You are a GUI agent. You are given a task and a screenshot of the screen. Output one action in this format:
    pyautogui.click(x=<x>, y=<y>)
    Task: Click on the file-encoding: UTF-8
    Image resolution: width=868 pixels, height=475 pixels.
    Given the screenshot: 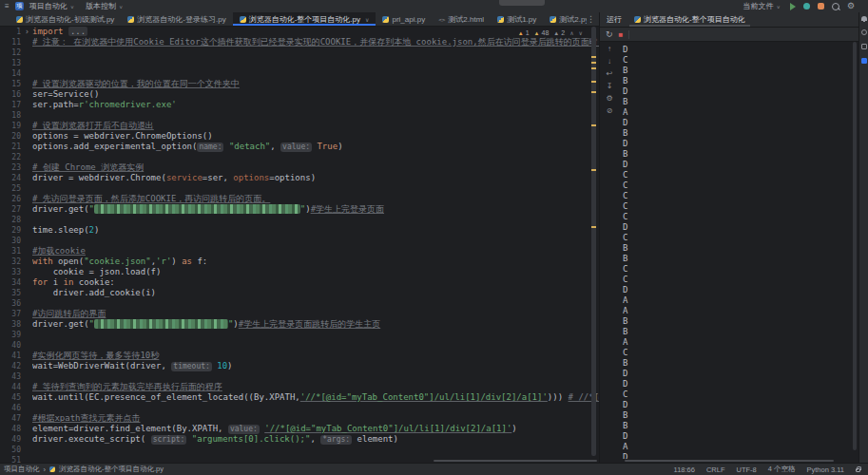 What is the action you would take?
    pyautogui.click(x=747, y=469)
    